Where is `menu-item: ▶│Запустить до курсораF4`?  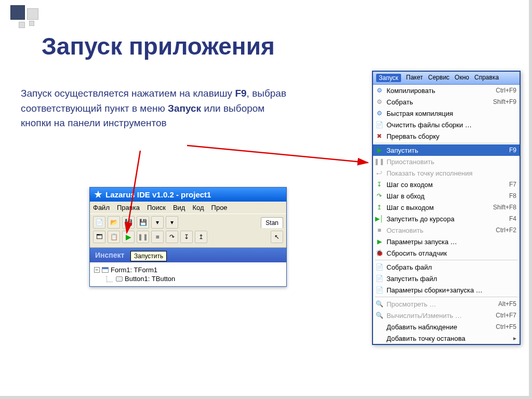
menu-item: ▶│Запустить до курсораF4 is located at coordinates (446, 219).